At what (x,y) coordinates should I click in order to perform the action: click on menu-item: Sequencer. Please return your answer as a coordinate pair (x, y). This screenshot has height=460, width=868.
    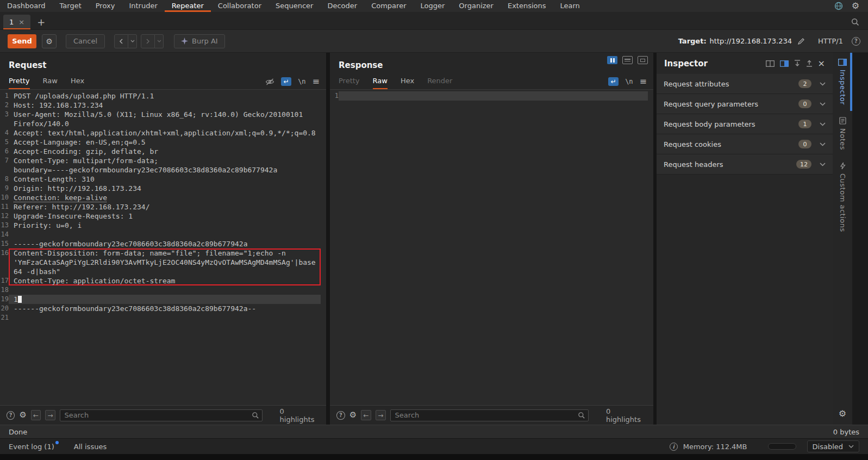
    Looking at the image, I should click on (295, 6).